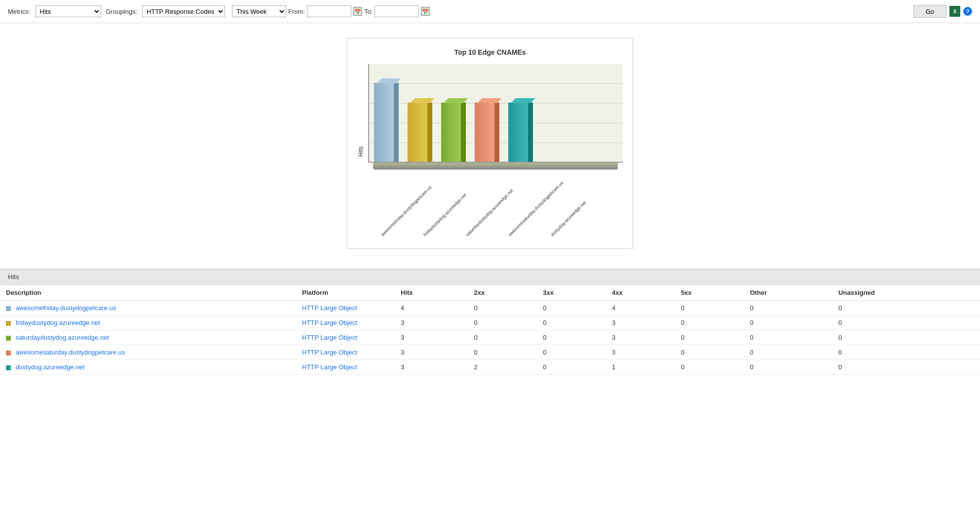  I want to click on table-row: fridaydustydog.azureedge.net HTTP Large …, so click(490, 323).